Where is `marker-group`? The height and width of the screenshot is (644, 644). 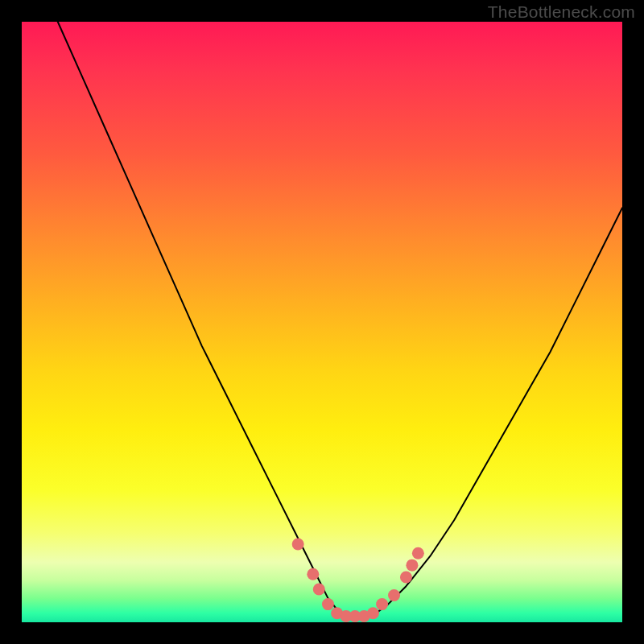
marker-group is located at coordinates (358, 581).